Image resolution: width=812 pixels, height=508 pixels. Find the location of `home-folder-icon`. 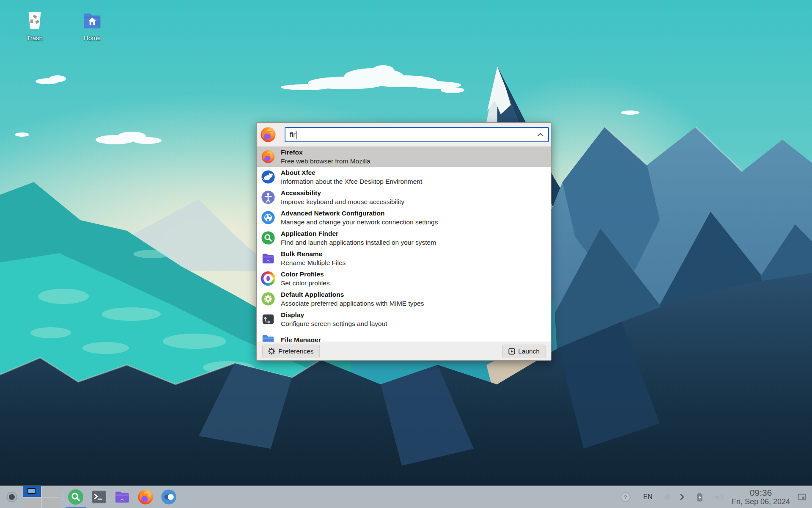

home-folder-icon is located at coordinates (92, 21).